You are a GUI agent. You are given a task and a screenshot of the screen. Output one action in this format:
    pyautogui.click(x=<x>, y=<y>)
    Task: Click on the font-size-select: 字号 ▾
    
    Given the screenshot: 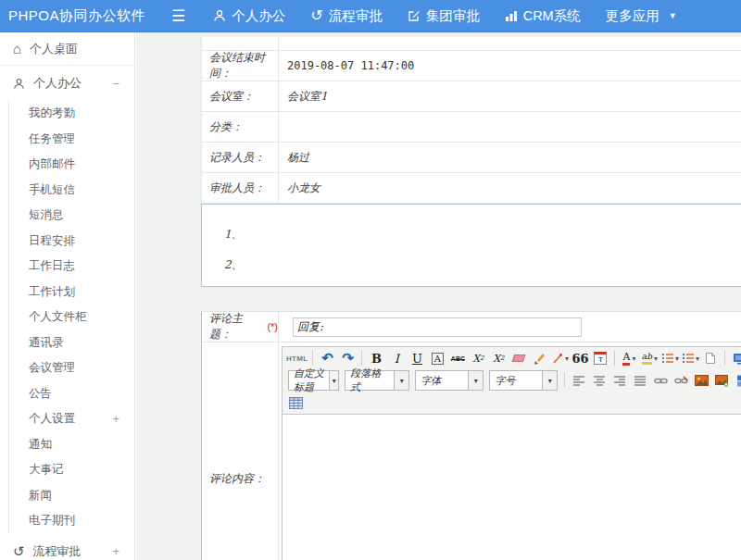 What is the action you would take?
    pyautogui.click(x=523, y=380)
    